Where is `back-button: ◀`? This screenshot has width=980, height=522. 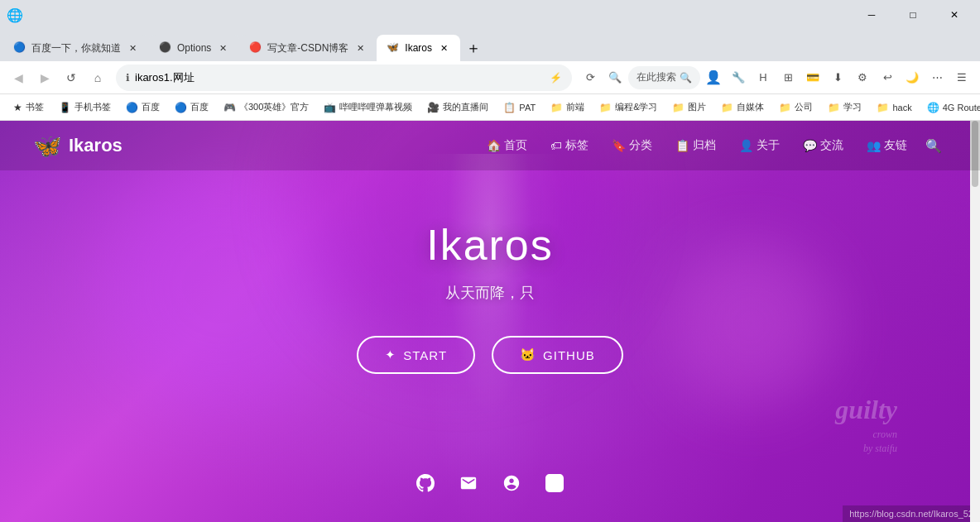 back-button: ◀ is located at coordinates (18, 78).